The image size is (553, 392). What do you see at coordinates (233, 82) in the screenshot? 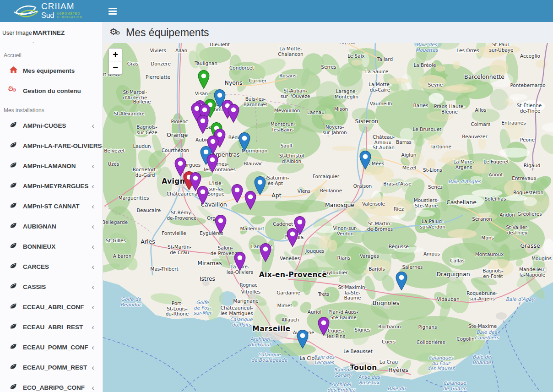
I see `map-place-label: Nyons` at bounding box center [233, 82].